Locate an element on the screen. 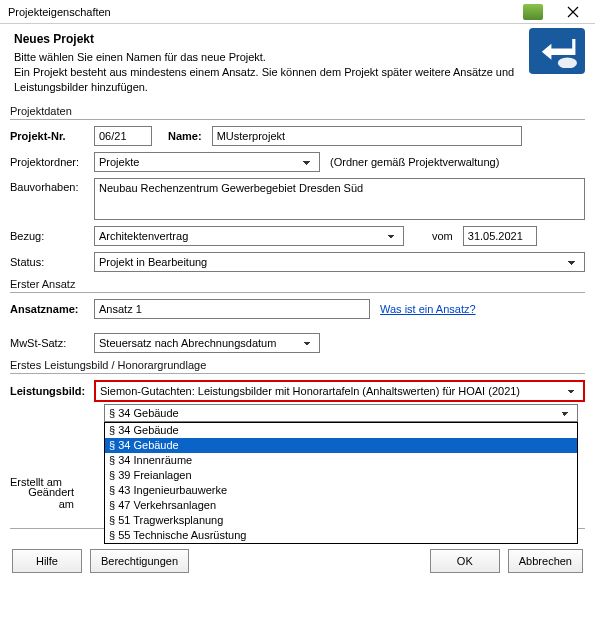 Image resolution: width=595 pixels, height=635 pixels. subcategory-option: § 55 Technische Ausrüstung is located at coordinates (341, 536).